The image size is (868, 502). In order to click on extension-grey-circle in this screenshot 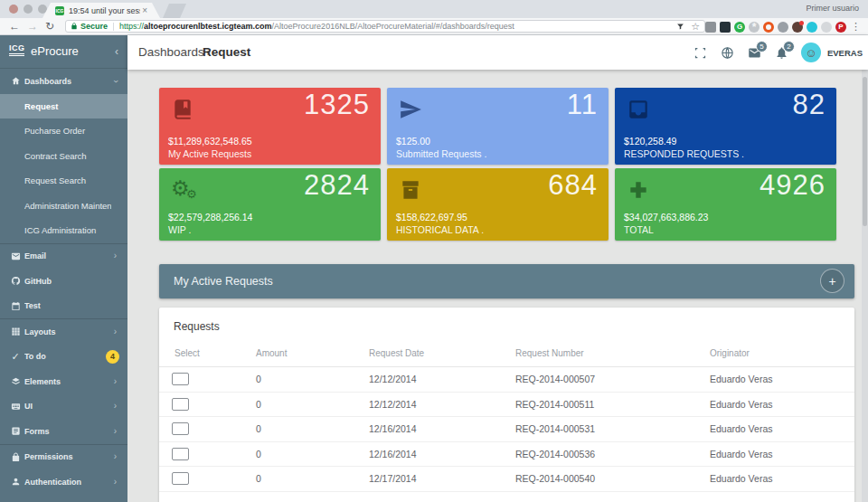, I will do `click(783, 27)`.